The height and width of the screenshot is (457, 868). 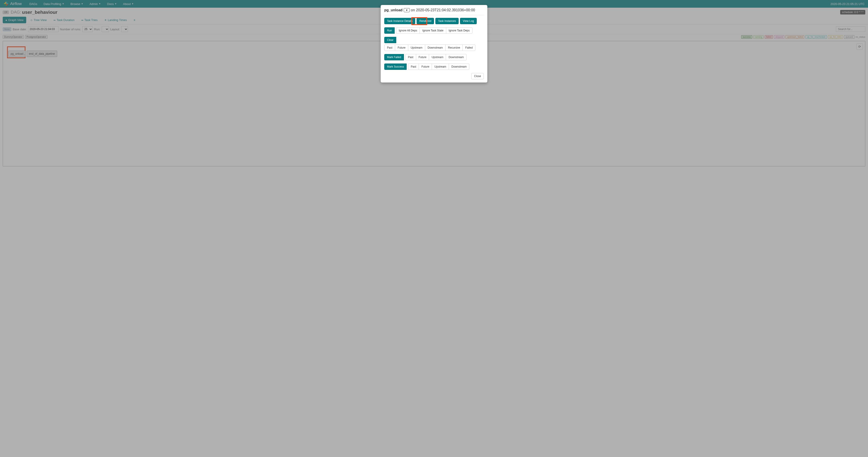 What do you see at coordinates (434, 57) in the screenshot?
I see `modal-row-mark-failed: Mark Failed Past Future Upstream Downstr…` at bounding box center [434, 57].